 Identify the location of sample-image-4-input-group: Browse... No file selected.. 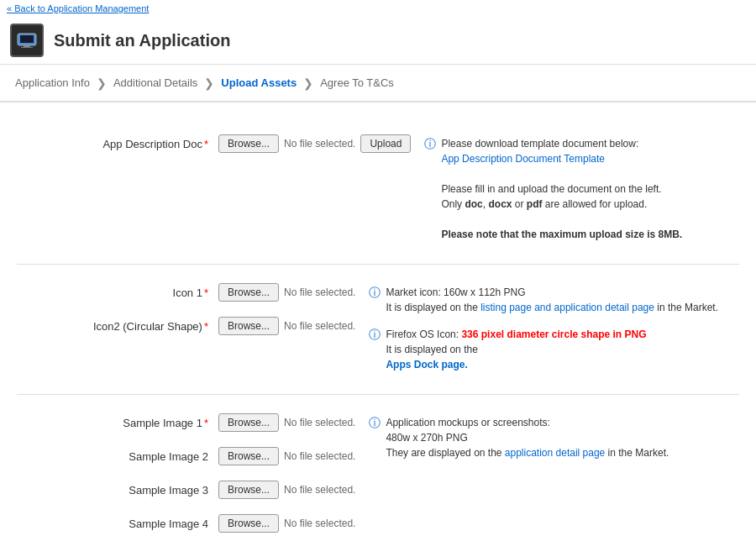
(287, 523).